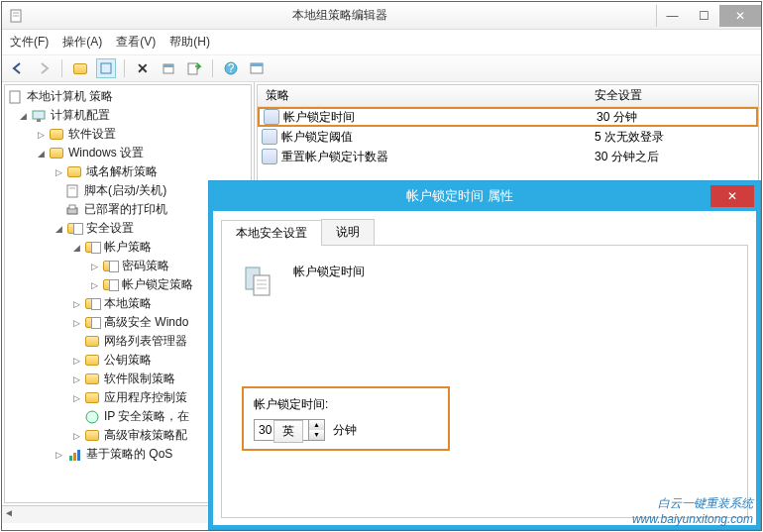  I want to click on dialog-title: 帐户锁定时间 属性, so click(460, 196).